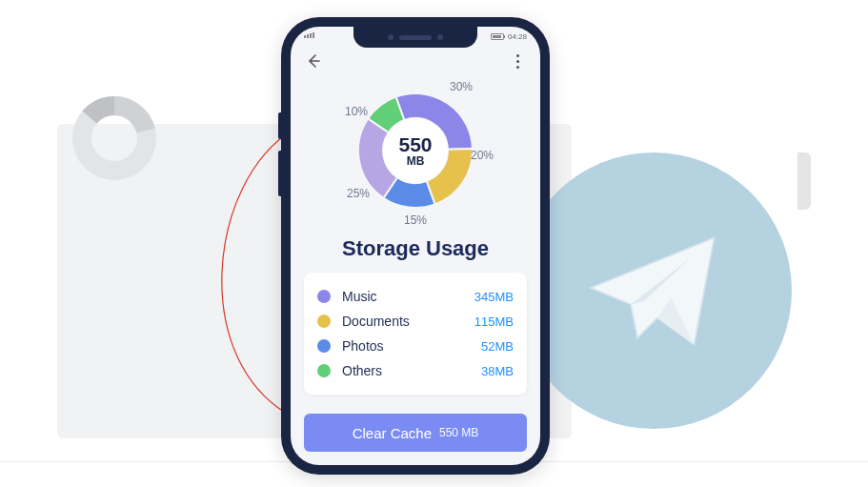  I want to click on decorative-donut-icon, so click(114, 138).